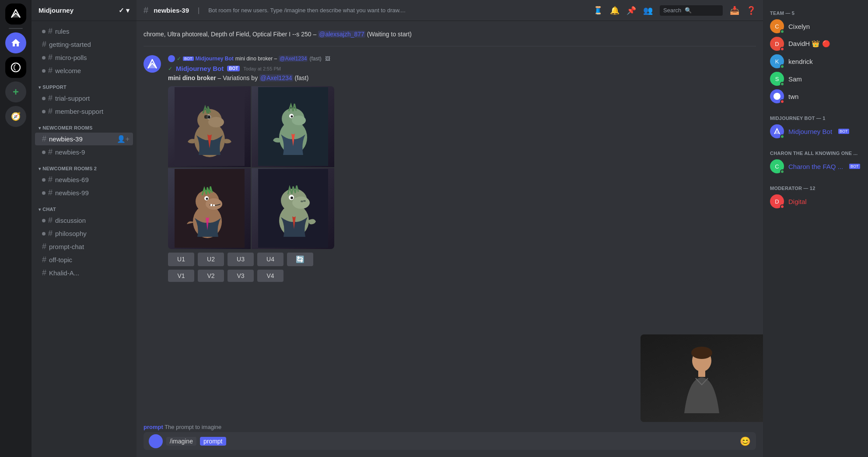 Image resolution: width=868 pixels, height=457 pixels. I want to click on channel-item-getting-started: # getting-started, so click(84, 45).